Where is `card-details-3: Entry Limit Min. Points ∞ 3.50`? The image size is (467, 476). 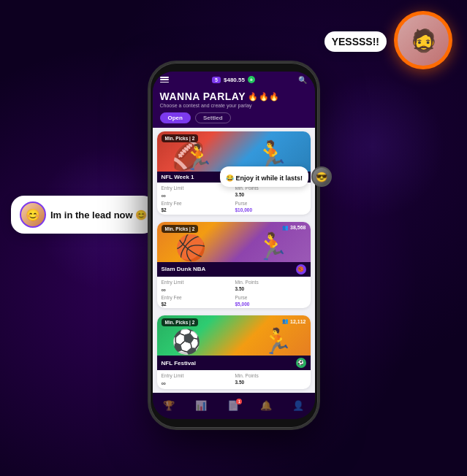
card-details-3: Entry Limit Min. Points ∞ 3.50 is located at coordinates (234, 380).